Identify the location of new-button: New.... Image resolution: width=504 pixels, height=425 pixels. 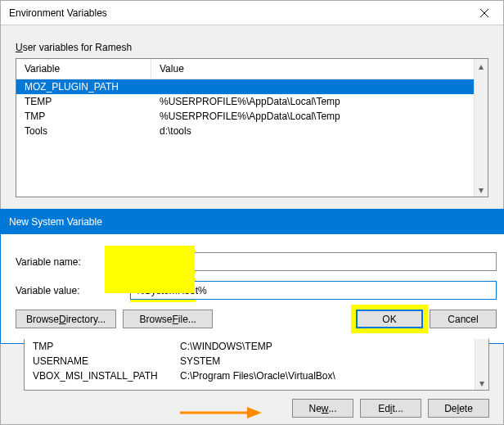
(322, 408).